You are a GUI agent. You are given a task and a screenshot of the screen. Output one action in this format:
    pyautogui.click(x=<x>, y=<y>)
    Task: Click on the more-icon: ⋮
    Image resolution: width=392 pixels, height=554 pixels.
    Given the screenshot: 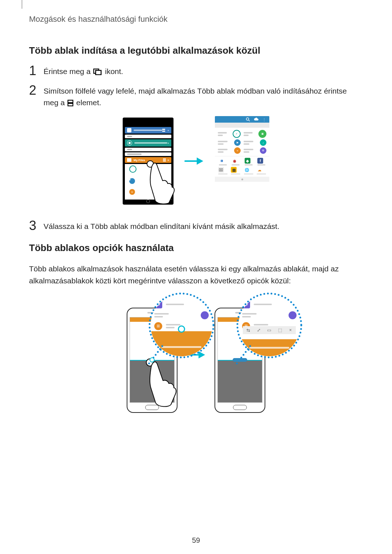 What is the action you would take?
    pyautogui.click(x=264, y=120)
    